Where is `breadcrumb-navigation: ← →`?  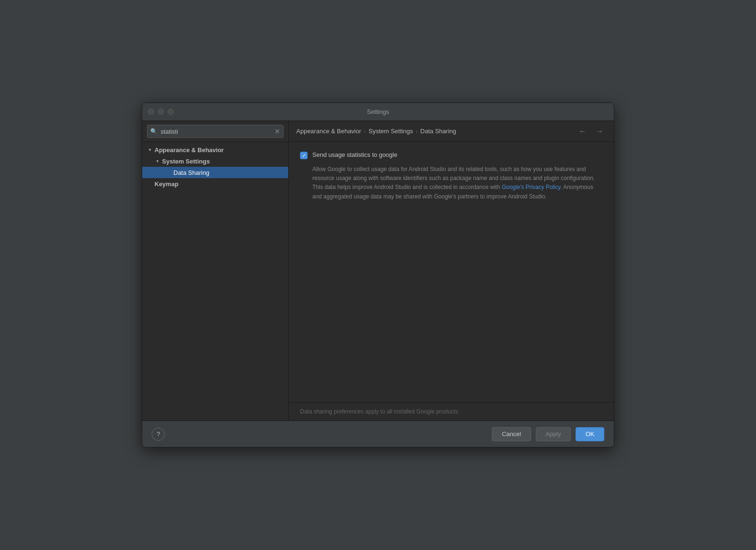 breadcrumb-navigation: ← → is located at coordinates (591, 131).